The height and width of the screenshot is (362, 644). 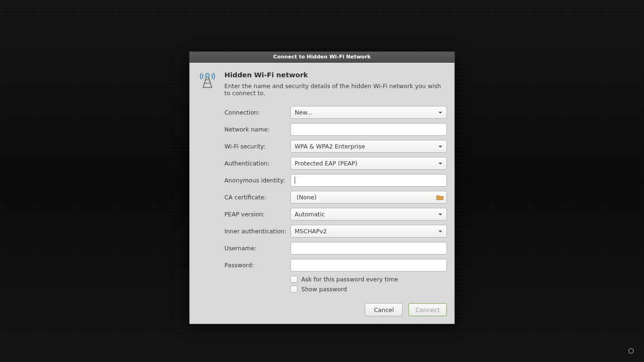 I want to click on cancel-button: Cancel, so click(x=384, y=310).